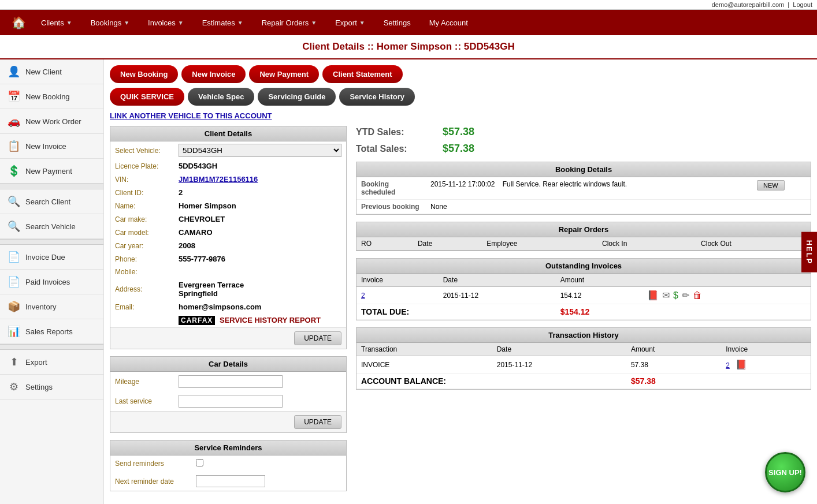 This screenshot has width=817, height=504. I want to click on car-update-button: UPDATE, so click(318, 422).